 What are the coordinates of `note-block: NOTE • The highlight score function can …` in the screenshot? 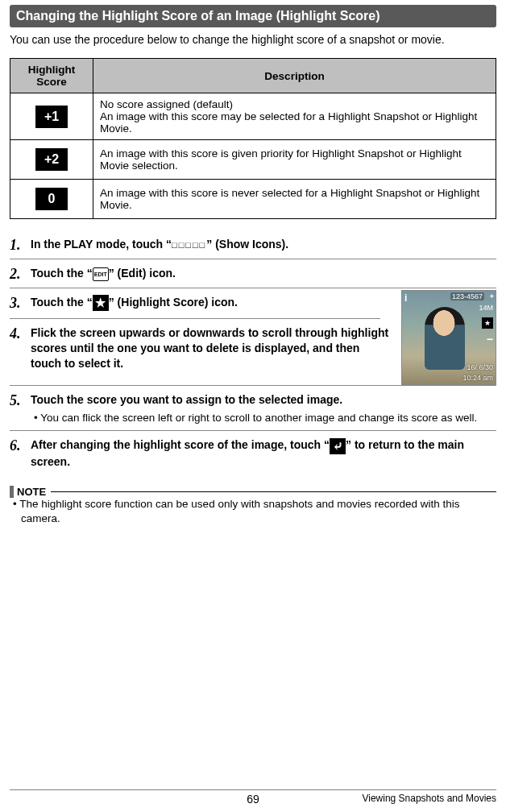 It's located at (253, 505).